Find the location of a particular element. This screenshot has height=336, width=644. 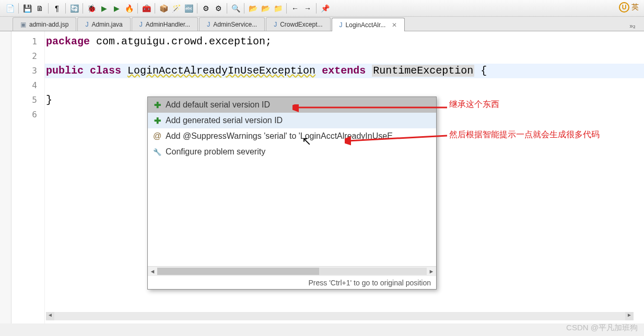

folder-icon: 📂 is located at coordinates (253, 8).